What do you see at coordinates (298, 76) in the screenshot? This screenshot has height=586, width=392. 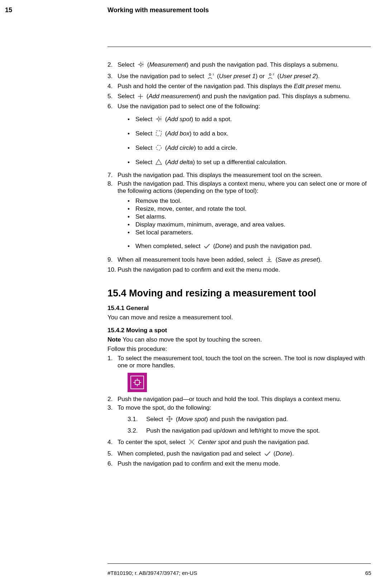 I see `text: User preset 2` at bounding box center [298, 76].